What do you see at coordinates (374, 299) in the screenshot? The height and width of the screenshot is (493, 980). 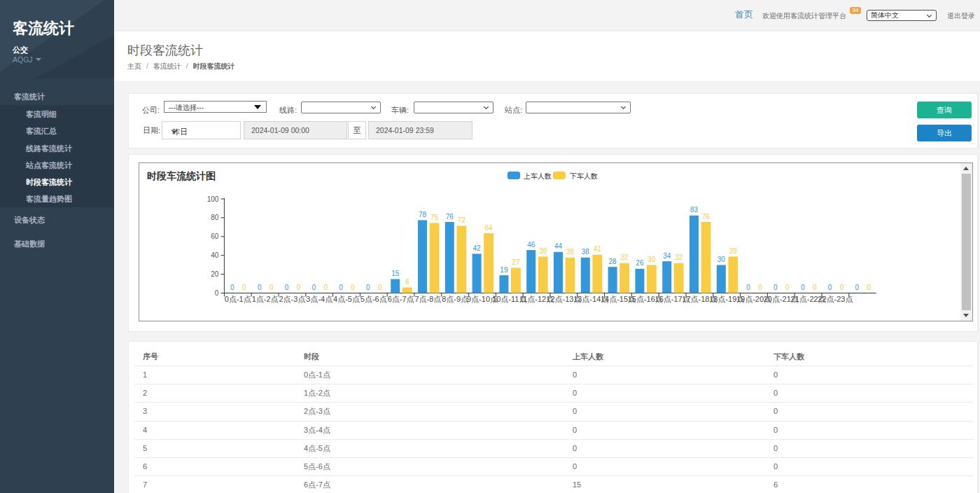 I see `svg-text: 5点-6点` at bounding box center [374, 299].